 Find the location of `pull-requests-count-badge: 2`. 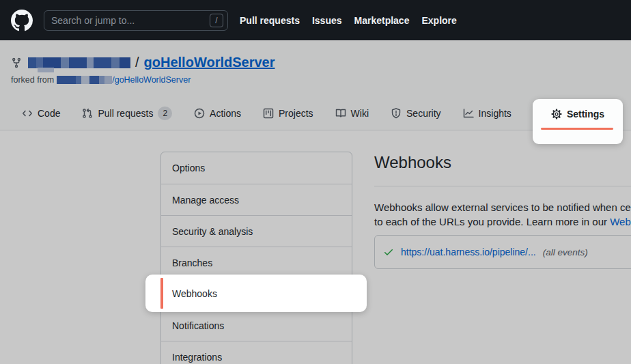

pull-requests-count-badge: 2 is located at coordinates (165, 113).